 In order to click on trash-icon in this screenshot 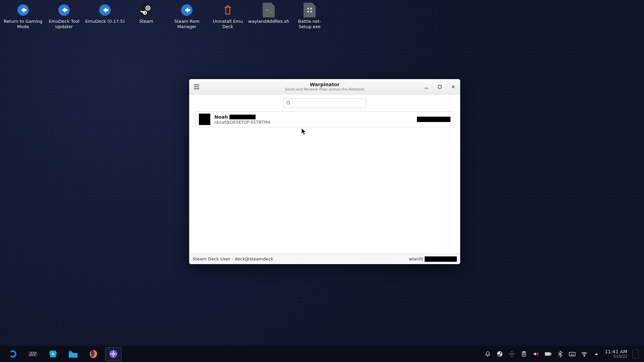, I will do `click(228, 10)`.